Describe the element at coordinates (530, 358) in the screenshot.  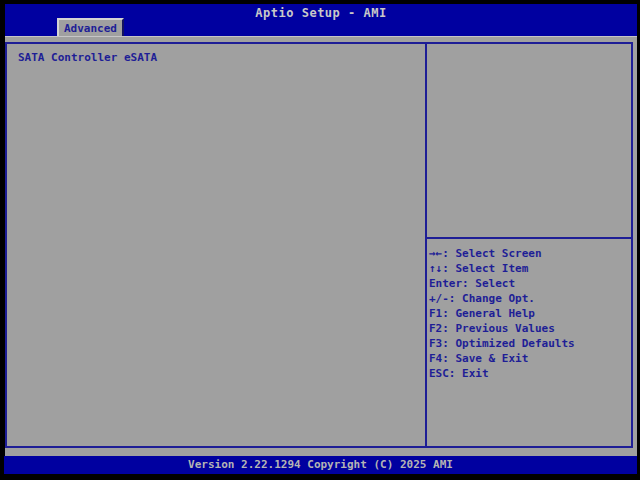
I see `help-line-f4-save-exit: F4: Save & Exit` at that location.